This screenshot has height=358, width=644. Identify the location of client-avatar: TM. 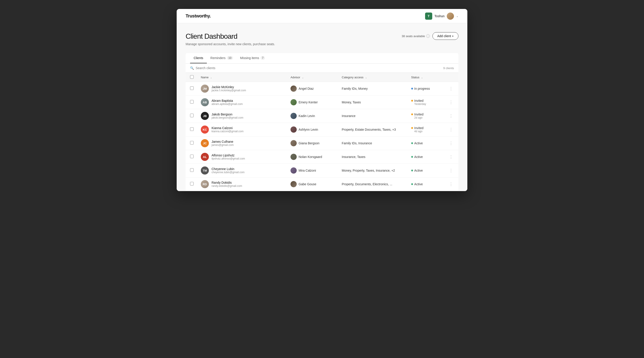
(205, 171).